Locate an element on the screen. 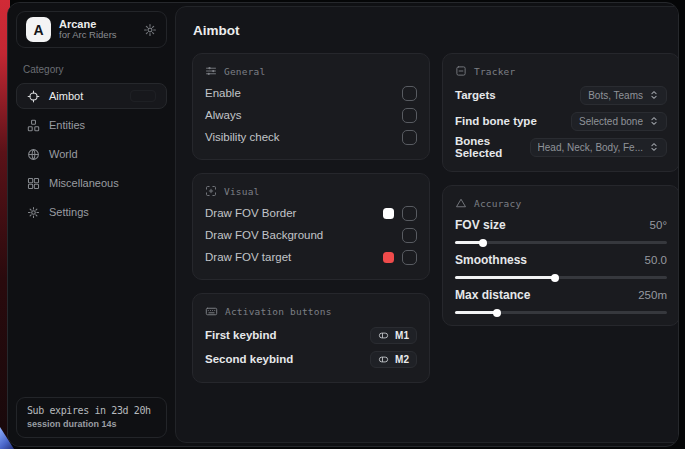  color-swatch-white is located at coordinates (388, 214).